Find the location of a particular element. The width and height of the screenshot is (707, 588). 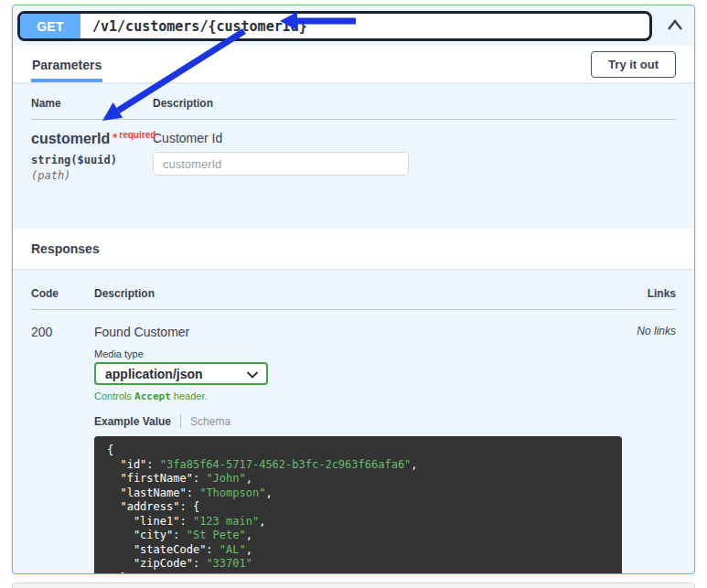

tab-schema: Schema is located at coordinates (210, 422).